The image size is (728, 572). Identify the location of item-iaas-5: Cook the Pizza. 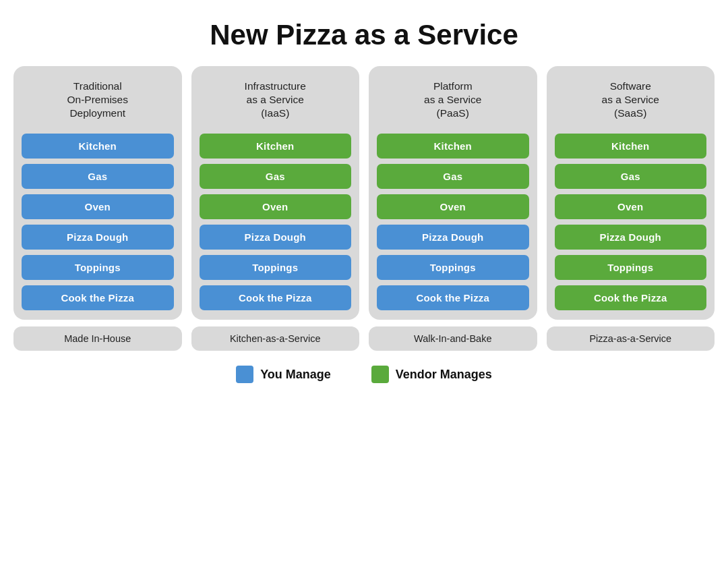
(276, 298).